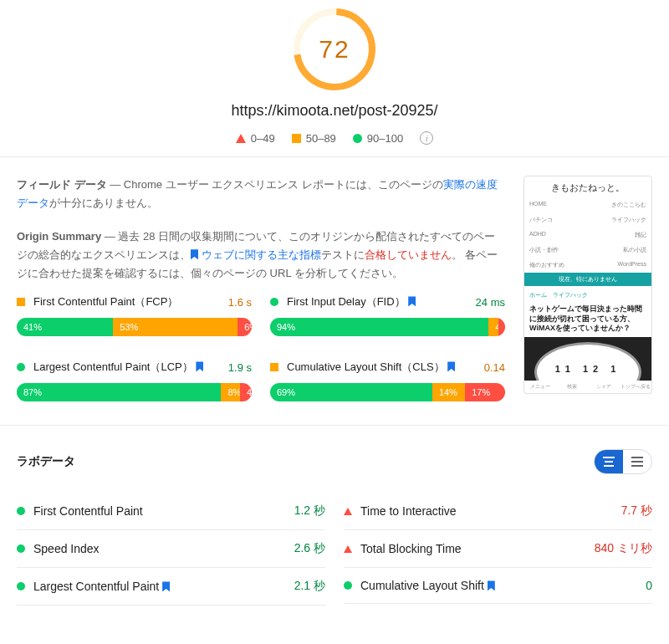  I want to click on score-value: 72, so click(334, 49).